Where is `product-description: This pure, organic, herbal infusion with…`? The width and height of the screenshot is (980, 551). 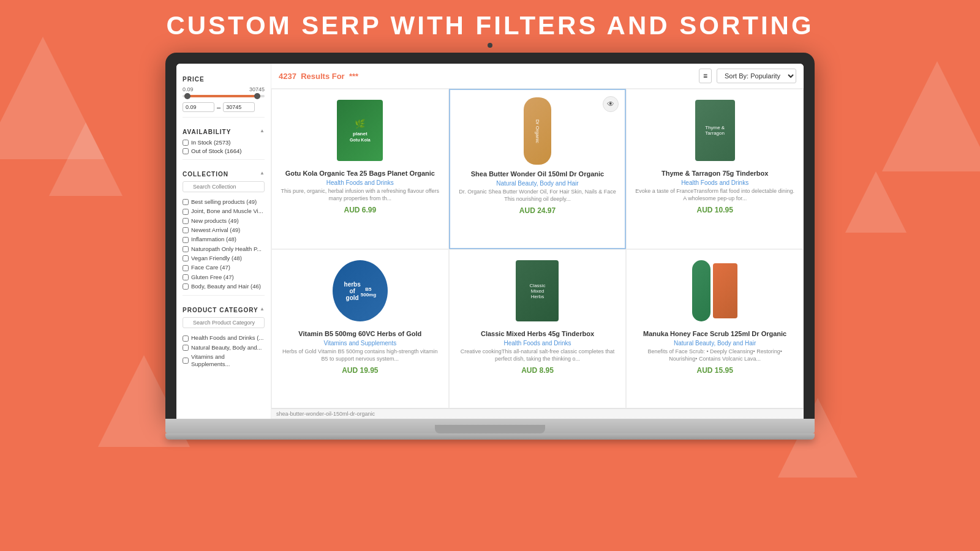 product-description: This pure, organic, herbal infusion with… is located at coordinates (360, 195).